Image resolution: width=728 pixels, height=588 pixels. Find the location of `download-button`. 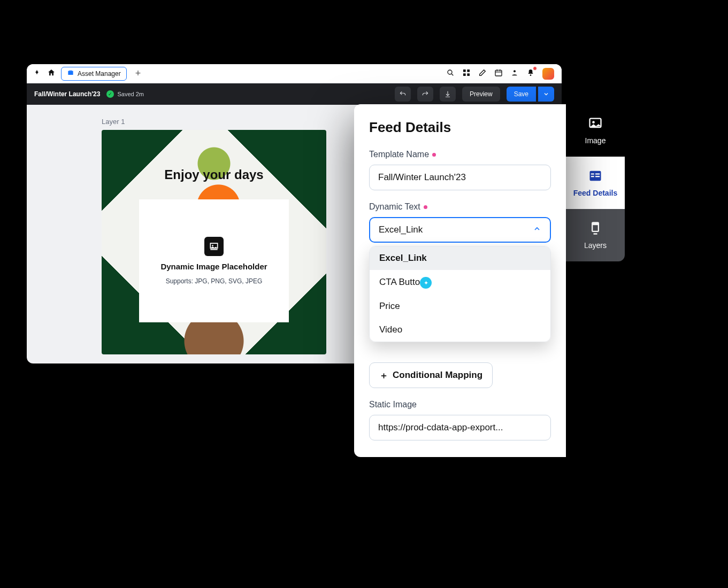

download-button is located at coordinates (448, 94).